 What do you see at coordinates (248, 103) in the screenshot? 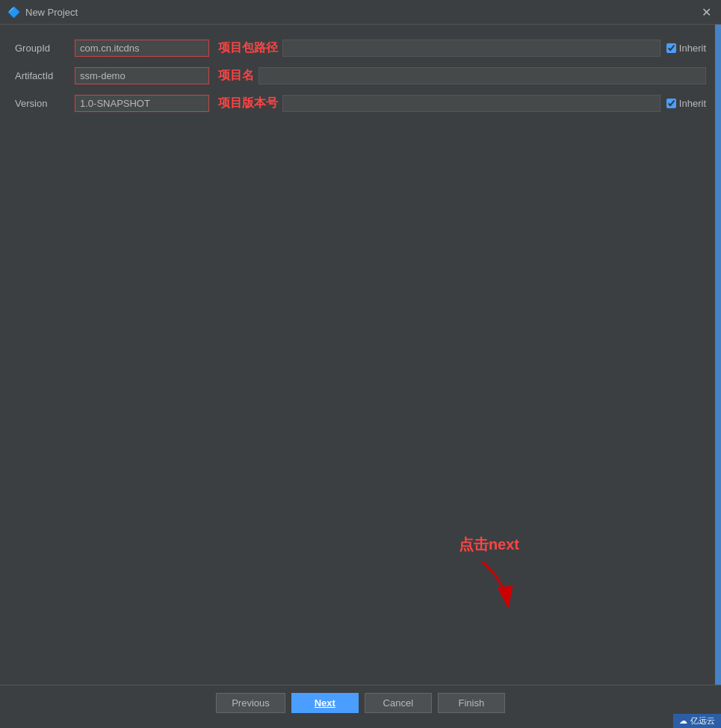
I see `version-annotation: 项目版本号` at bounding box center [248, 103].